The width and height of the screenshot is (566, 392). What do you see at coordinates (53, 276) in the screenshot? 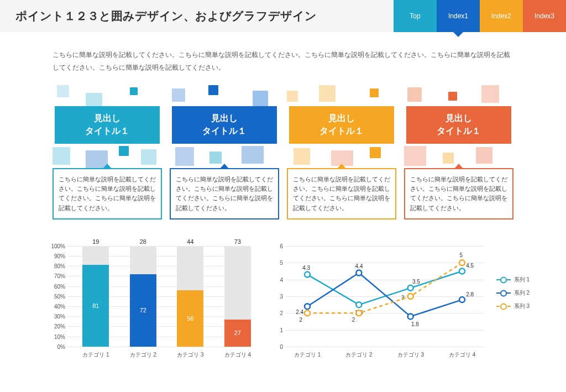
I see `y-tick: 70%` at bounding box center [53, 276].